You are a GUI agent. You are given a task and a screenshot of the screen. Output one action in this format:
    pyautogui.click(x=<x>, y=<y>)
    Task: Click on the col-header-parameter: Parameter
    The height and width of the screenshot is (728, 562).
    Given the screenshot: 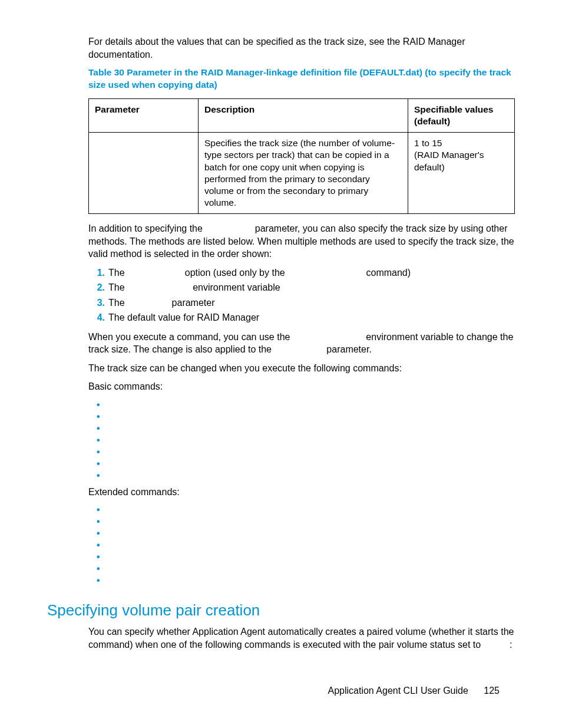 What is the action you would take?
    pyautogui.click(x=144, y=116)
    